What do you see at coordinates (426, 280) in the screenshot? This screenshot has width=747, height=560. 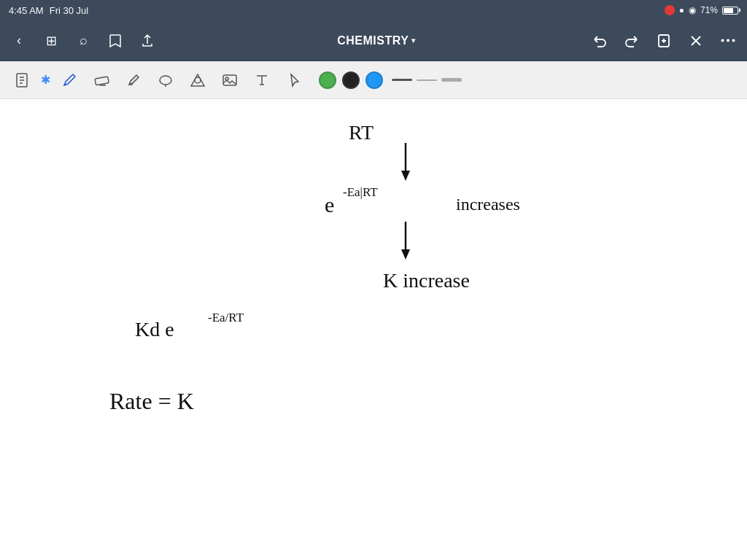 I see `k-increase-label: K increase` at bounding box center [426, 280].